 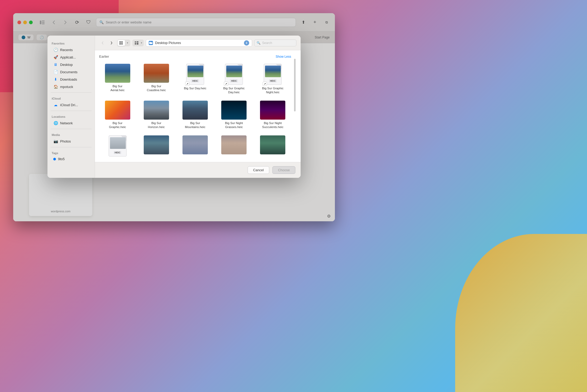 What do you see at coordinates (56, 141) in the screenshot?
I see `camera-icon: 📷` at bounding box center [56, 141].